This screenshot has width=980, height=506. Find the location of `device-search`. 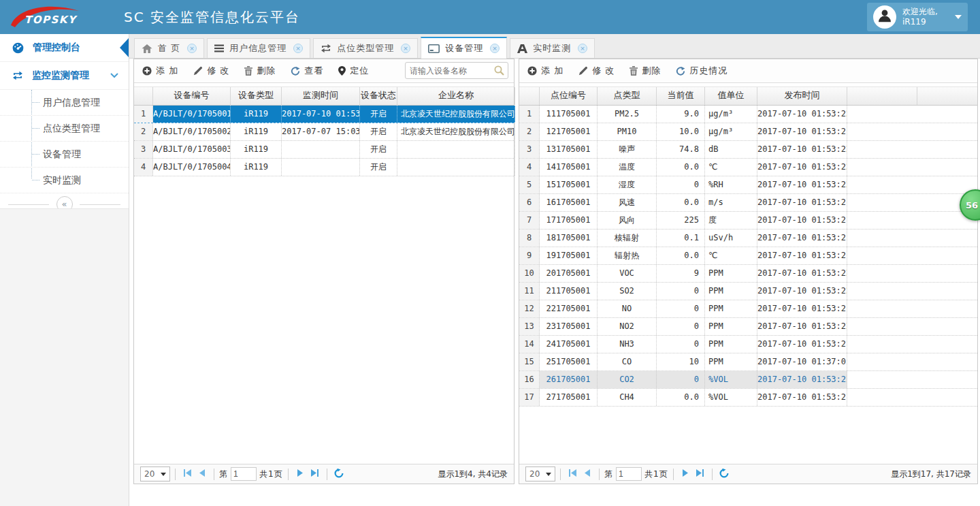

device-search is located at coordinates (457, 71).